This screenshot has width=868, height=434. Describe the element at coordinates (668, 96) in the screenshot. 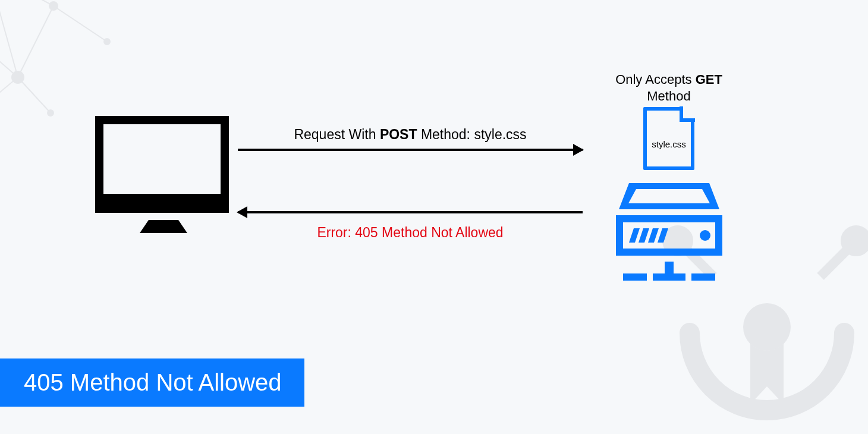

I see `accepts-line2: Method` at that location.